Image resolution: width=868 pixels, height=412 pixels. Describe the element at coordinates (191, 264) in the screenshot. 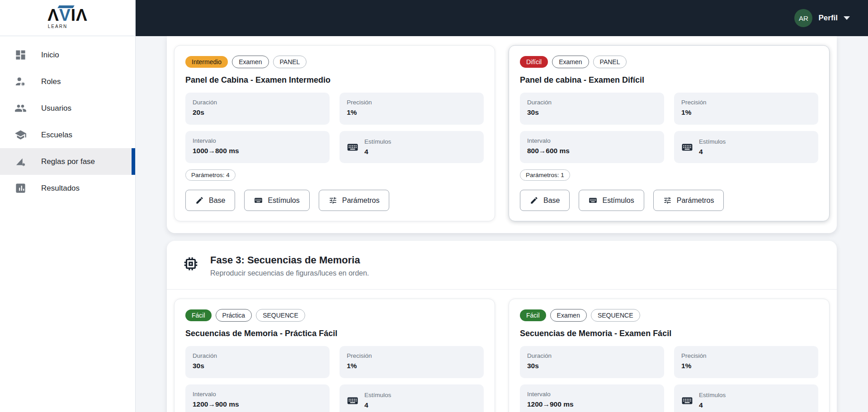

I see `chip-icon` at that location.